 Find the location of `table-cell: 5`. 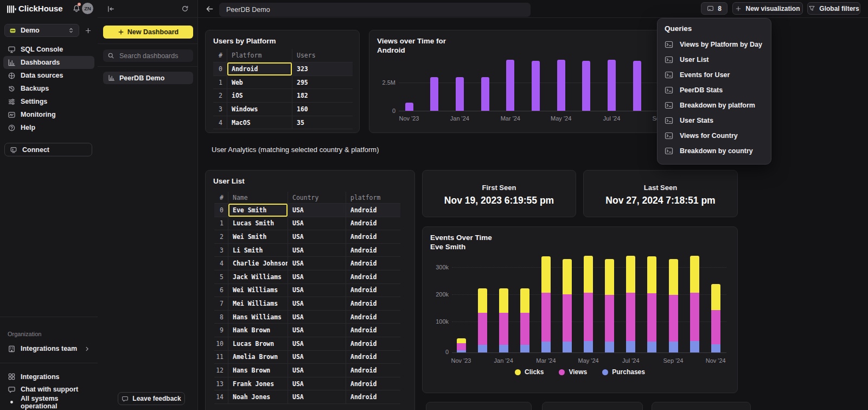

table-cell: 5 is located at coordinates (221, 277).